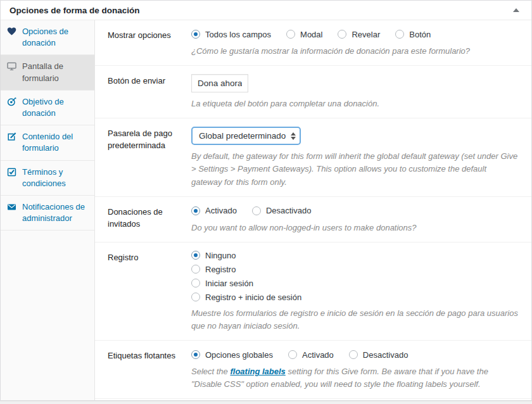 The height and width of the screenshot is (404, 532). Describe the element at coordinates (12, 142) in the screenshot. I see `edit-icon` at that location.